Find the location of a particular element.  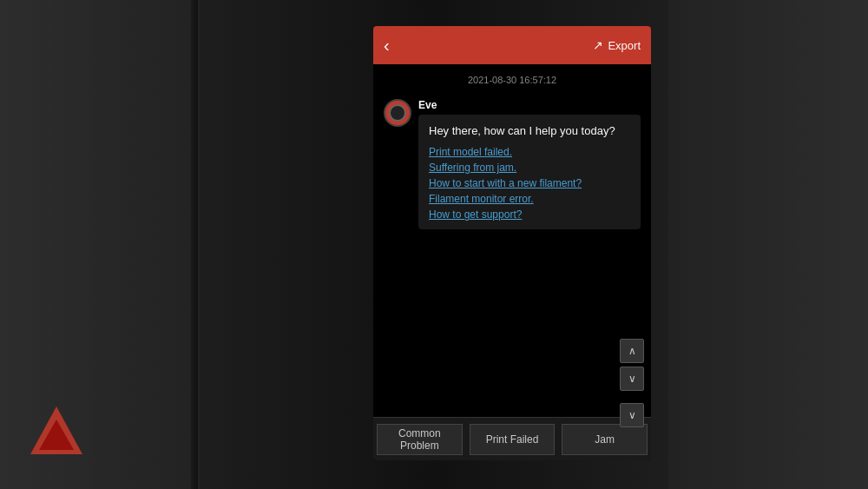

back-button: ‹ is located at coordinates (387, 45).